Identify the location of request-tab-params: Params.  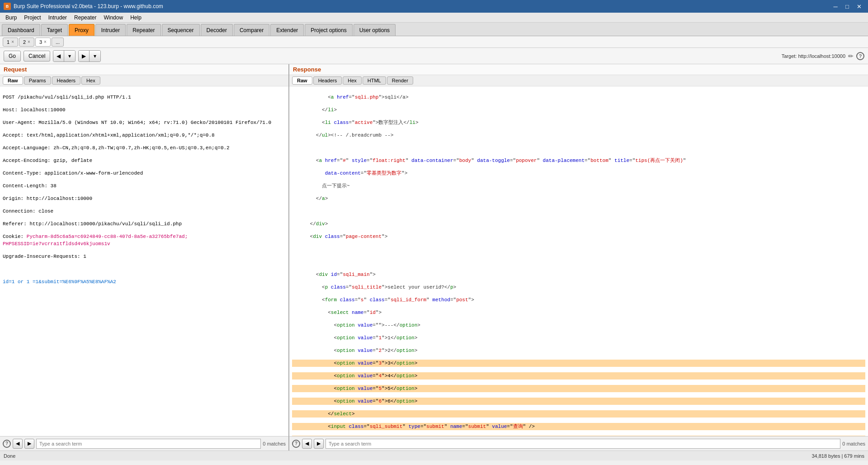
(38, 81).